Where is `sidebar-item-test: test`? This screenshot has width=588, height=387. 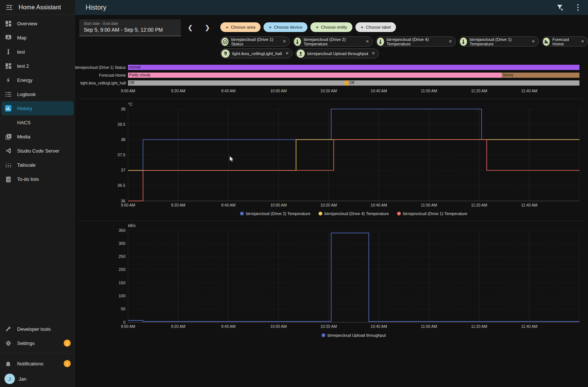 sidebar-item-test: test is located at coordinates (38, 52).